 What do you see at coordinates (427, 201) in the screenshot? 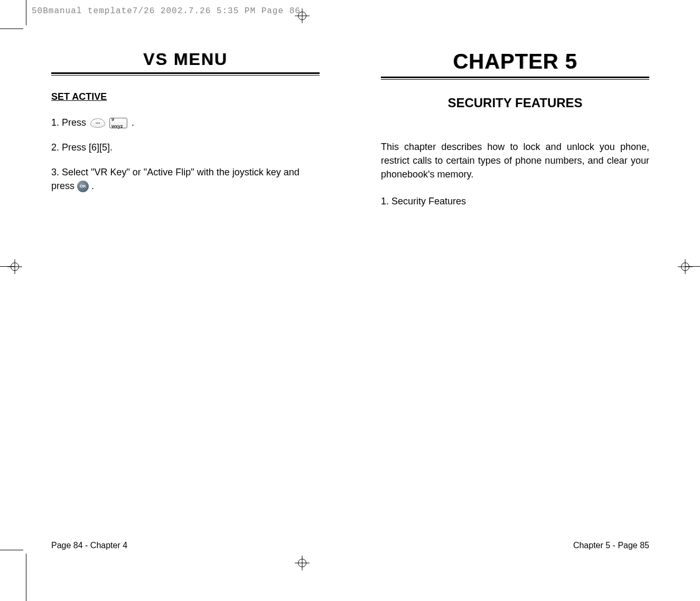
I see `list-text: Security Features` at bounding box center [427, 201].